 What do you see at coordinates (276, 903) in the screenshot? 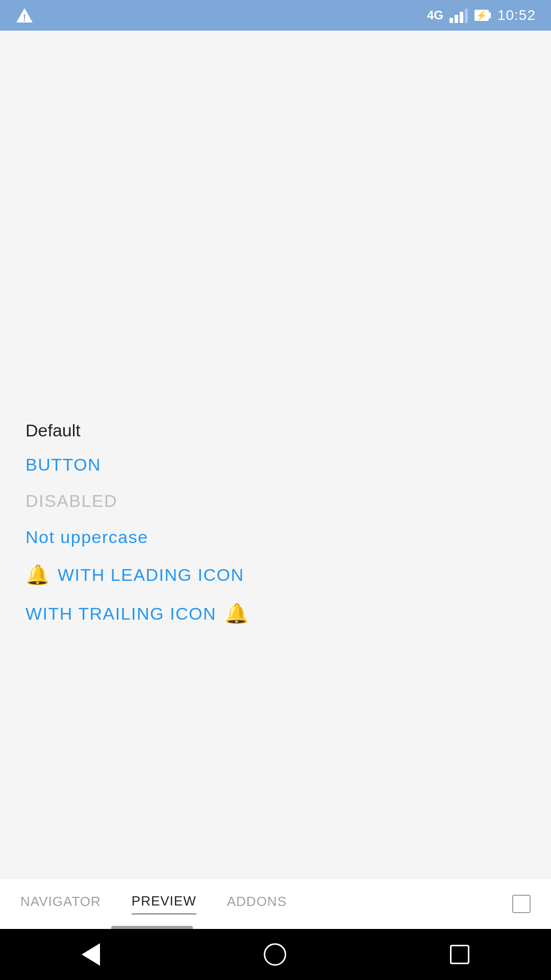
I see `tab-bar: NAVIGATOR PREVIEW ADDONS` at bounding box center [276, 903].